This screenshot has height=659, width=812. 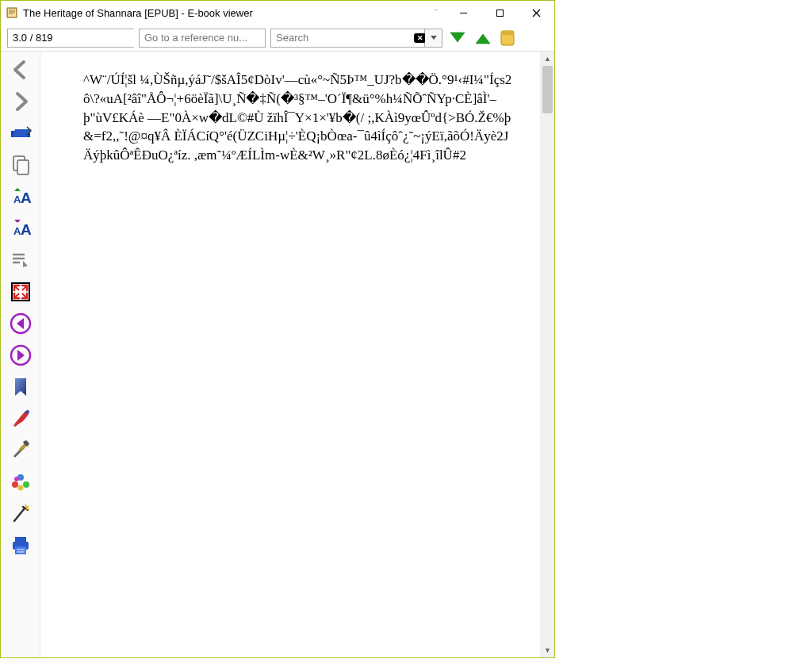 What do you see at coordinates (21, 450) in the screenshot?
I see `preferences-button` at bounding box center [21, 450].